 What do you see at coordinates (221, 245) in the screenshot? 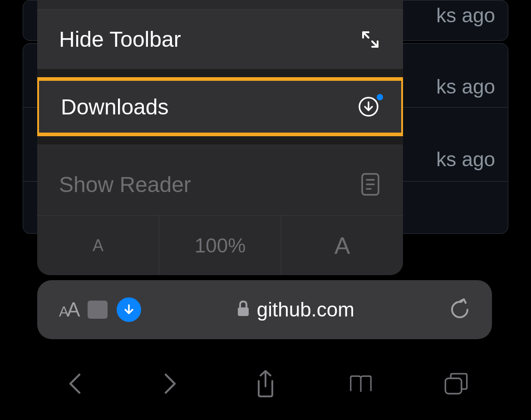
I see `zoom-level: 100%` at bounding box center [221, 245].